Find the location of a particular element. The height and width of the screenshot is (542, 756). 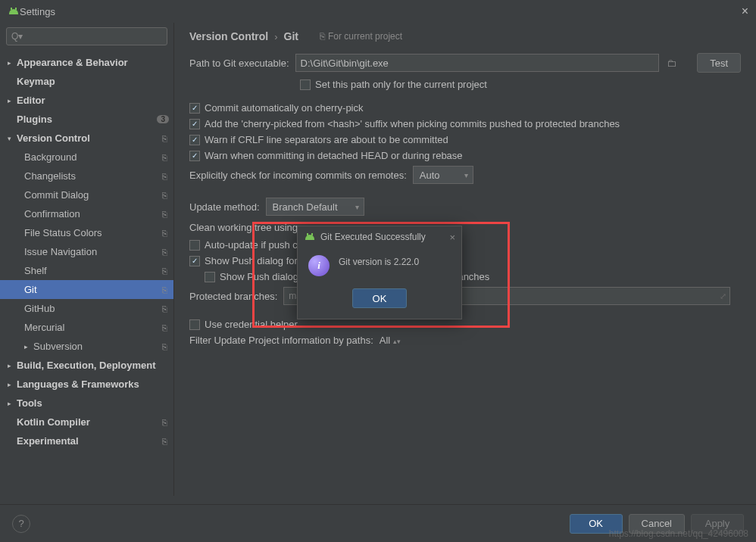

dialog-title: Git Executed Successfully is located at coordinates (383, 237).